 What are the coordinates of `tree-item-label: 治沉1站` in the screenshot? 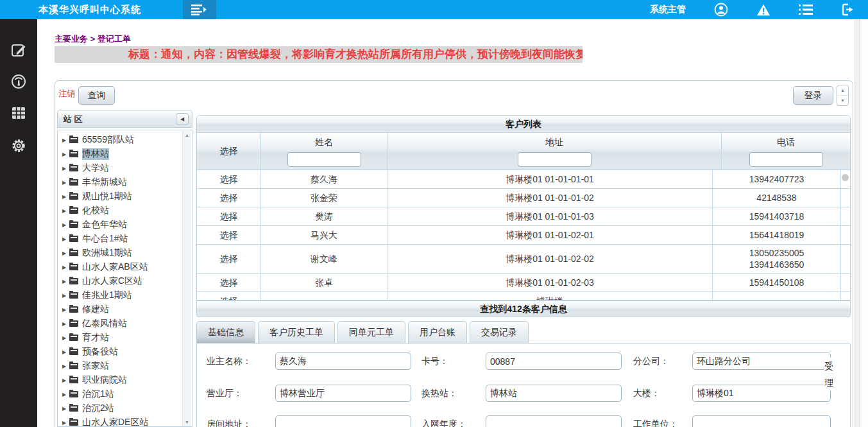 It's located at (98, 394).